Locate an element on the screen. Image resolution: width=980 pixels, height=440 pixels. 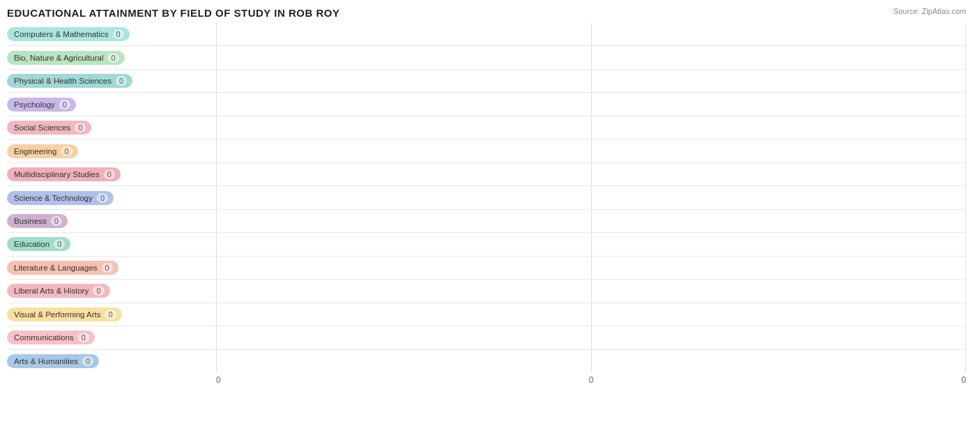
bar-pill: Liberal Arts & History0 is located at coordinates (59, 291).